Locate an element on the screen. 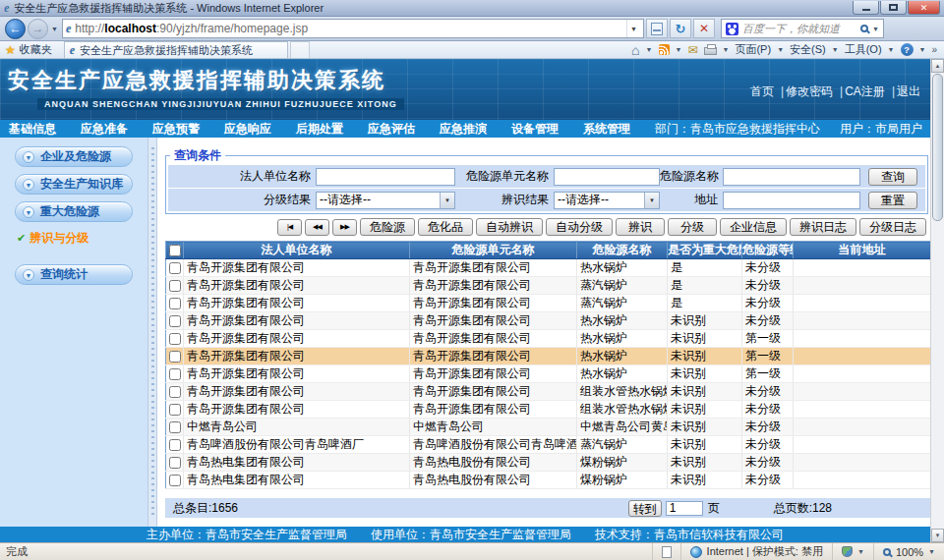 This screenshot has width=944, height=560. home-dropdown-icon: ▼ is located at coordinates (649, 49).